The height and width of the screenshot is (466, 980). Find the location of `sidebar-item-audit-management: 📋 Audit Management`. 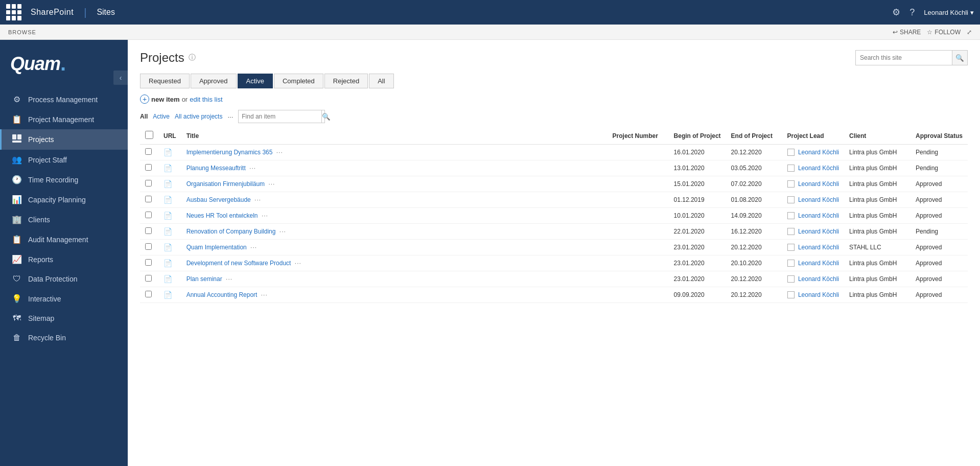

sidebar-item-audit-management: 📋 Audit Management is located at coordinates (64, 239).